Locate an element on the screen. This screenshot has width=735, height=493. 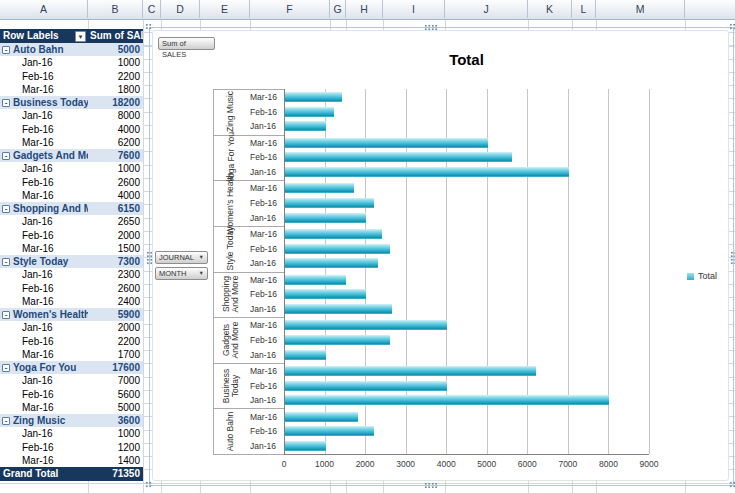
pivot-value-cell: 2000 is located at coordinates (116, 236).